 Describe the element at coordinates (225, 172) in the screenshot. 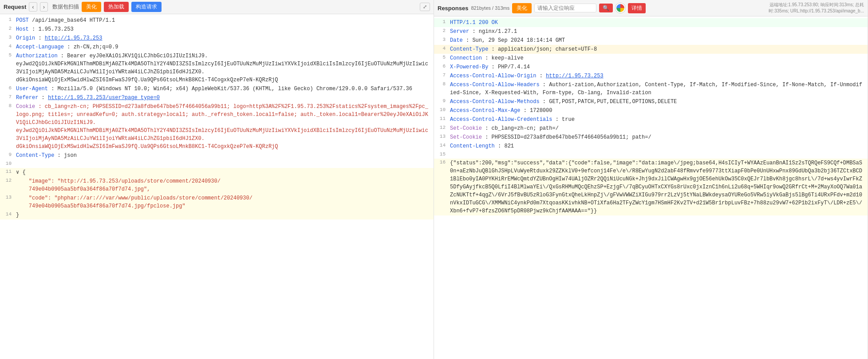

I see `line-content: ∨ {` at that location.